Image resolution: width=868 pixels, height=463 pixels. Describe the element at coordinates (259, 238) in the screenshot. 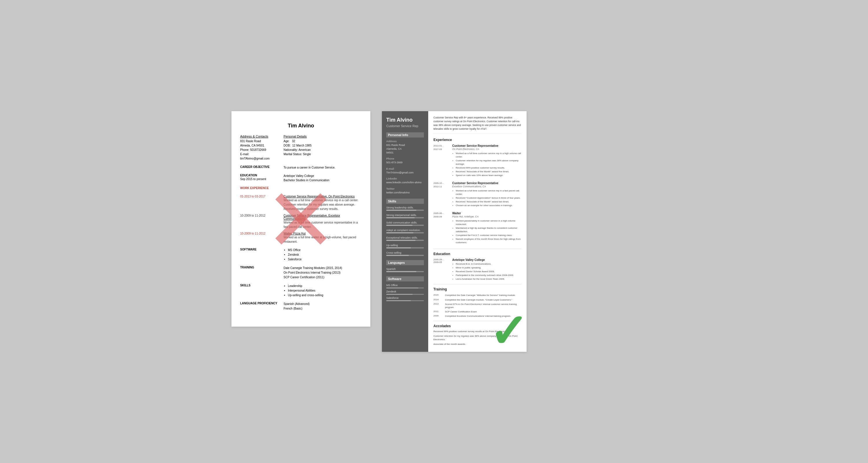

I see `bad-work-dates-3: 10-2009 to 11-2012` at that location.